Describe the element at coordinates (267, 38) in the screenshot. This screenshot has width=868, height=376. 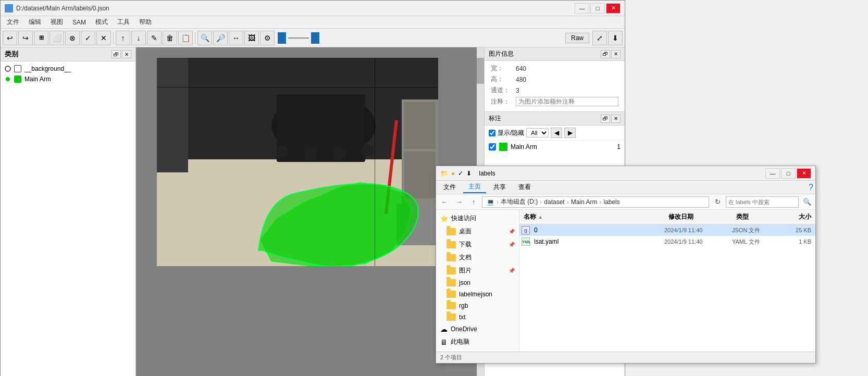
I see `settings-button: ⚙` at that location.